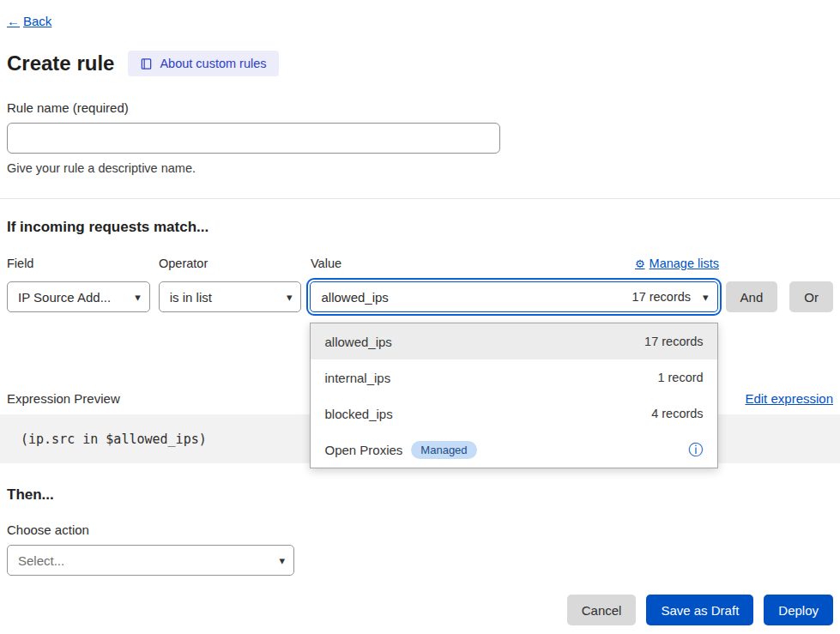  I want to click on expression-preview-label: Expression Preview, so click(63, 398).